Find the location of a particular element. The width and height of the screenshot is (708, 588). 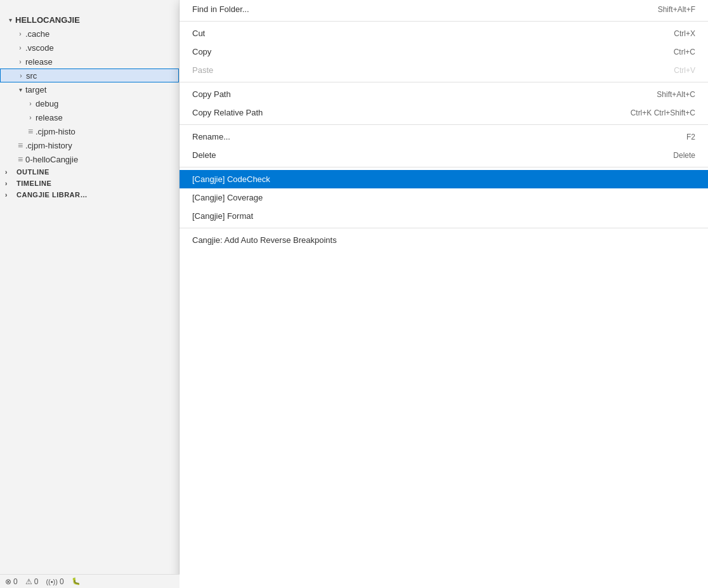

menu-shortcut-copy-path: Shift+Alt+C is located at coordinates (676, 95).